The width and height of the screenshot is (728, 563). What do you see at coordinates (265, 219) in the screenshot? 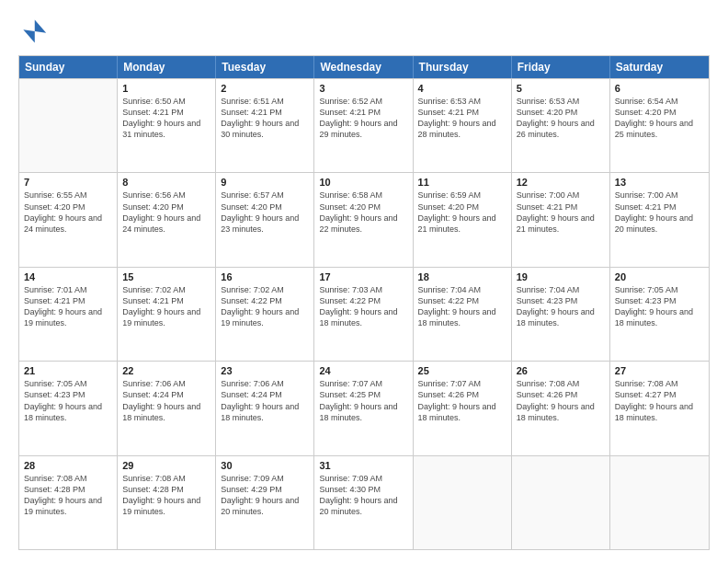
I see `calendar-cell: 9Sunrise: 6:57 AMSunset: 4:20 PMDaylight…` at bounding box center [265, 219].